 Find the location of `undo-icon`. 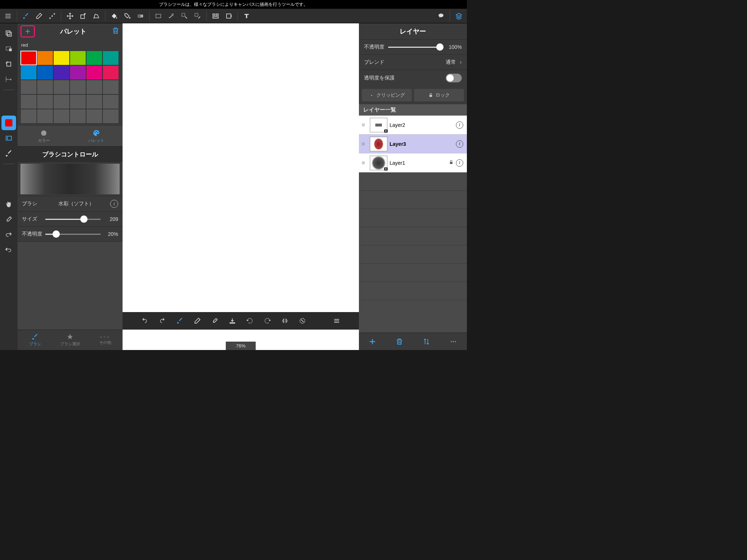

undo-icon is located at coordinates (145, 321).